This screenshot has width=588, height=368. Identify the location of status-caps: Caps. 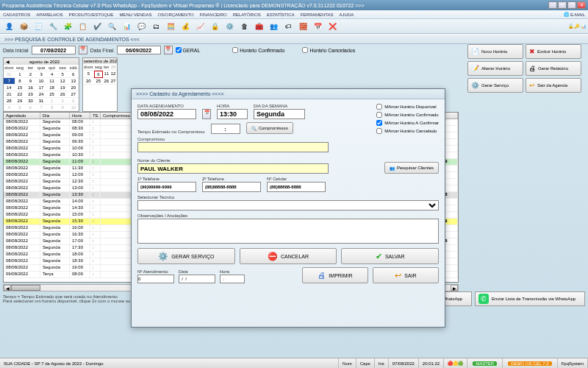
(366, 364).